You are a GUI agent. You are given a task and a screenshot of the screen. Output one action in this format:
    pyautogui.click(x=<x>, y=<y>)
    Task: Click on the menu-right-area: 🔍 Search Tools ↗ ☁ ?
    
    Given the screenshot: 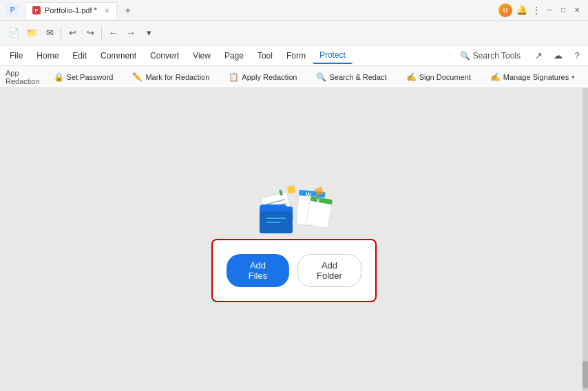 What is the action you would take?
    pyautogui.click(x=519, y=56)
    